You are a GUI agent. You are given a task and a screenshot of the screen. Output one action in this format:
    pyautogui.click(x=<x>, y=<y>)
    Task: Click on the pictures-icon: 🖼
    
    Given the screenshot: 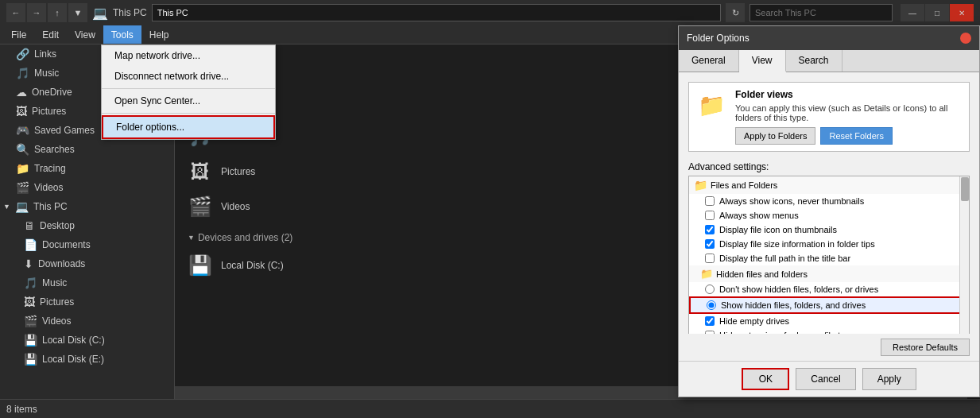 What is the action you would take?
    pyautogui.click(x=21, y=111)
    